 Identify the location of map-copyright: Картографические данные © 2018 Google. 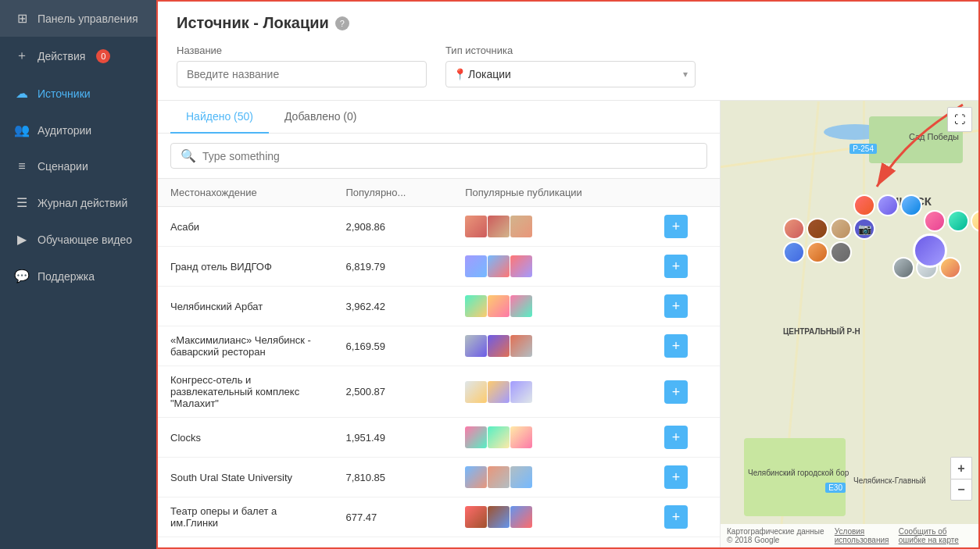
(778, 536).